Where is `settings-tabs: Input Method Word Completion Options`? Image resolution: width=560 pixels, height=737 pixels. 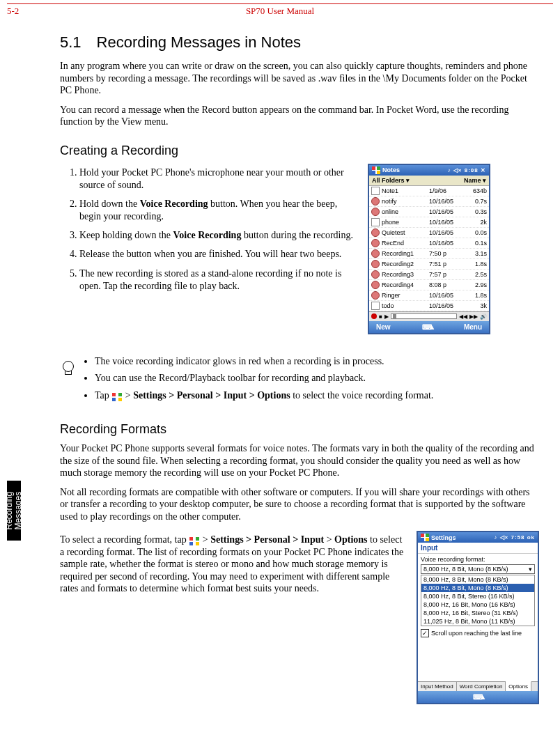
settings-tabs: Input Method Word Completion Options is located at coordinates (478, 686).